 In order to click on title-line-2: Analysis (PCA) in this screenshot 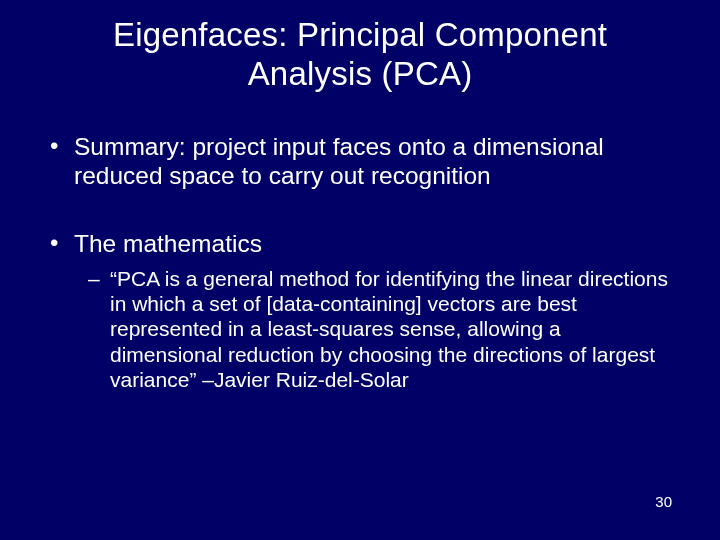, I will do `click(360, 74)`.